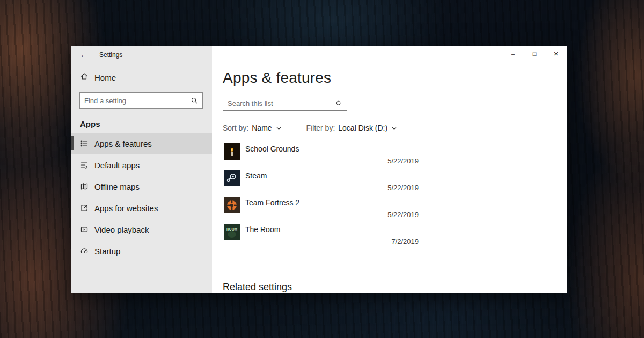 The image size is (644, 338). Describe the element at coordinates (142, 197) in the screenshot. I see `sidebar-nav-list: Apps & features Default apps` at that location.